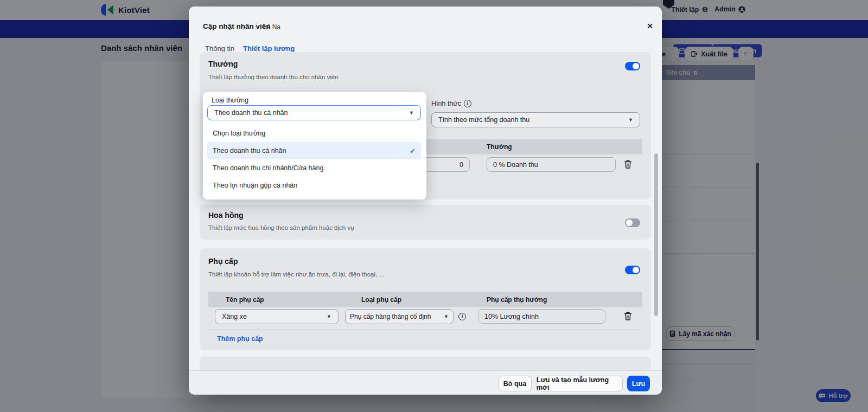 This screenshot has height=412, width=868. Describe the element at coordinates (314, 133) in the screenshot. I see `option-placeholder: Chọn loại thưởng` at that location.